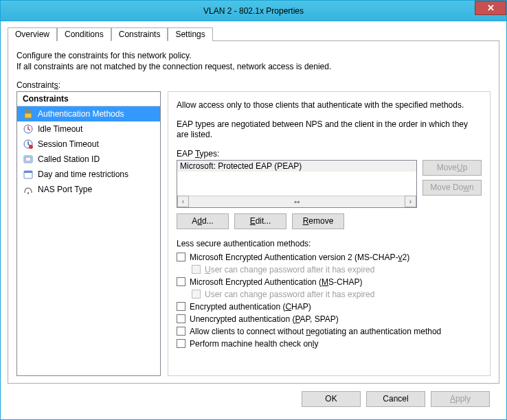 This screenshot has height=420, width=507. What do you see at coordinates (411, 202) in the screenshot?
I see `scroll-right-icon: ›` at bounding box center [411, 202].